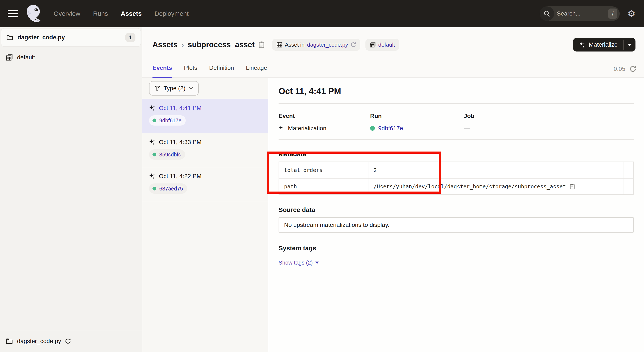  I want to click on materialize-button: Materialize, so click(598, 45).